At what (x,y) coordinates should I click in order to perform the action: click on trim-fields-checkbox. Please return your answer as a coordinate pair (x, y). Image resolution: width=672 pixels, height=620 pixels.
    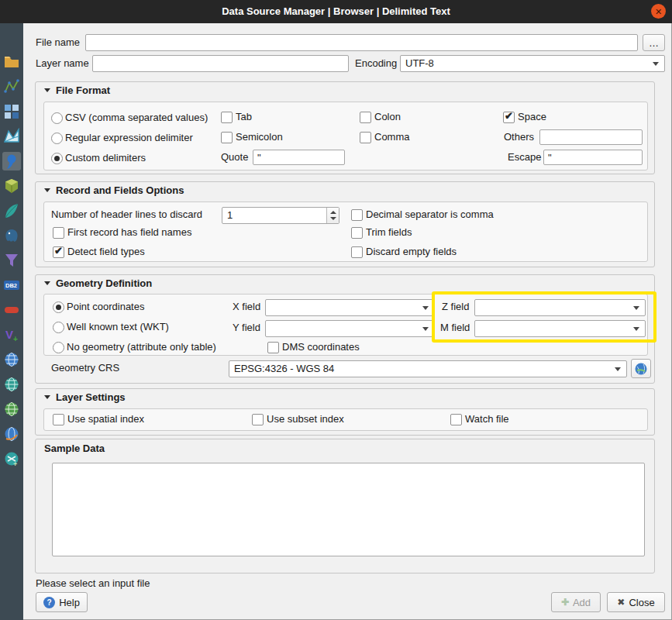
    Looking at the image, I should click on (357, 232).